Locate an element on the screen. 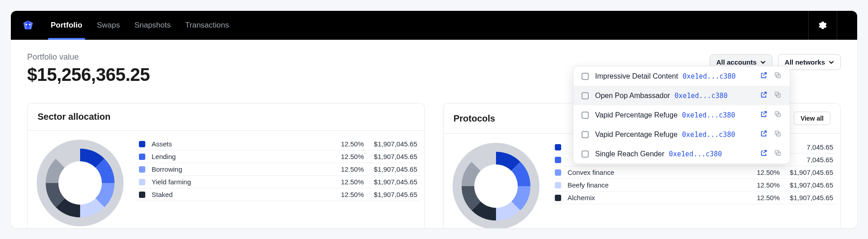  portfolio-value-label: Portfolio value is located at coordinates (89, 57).